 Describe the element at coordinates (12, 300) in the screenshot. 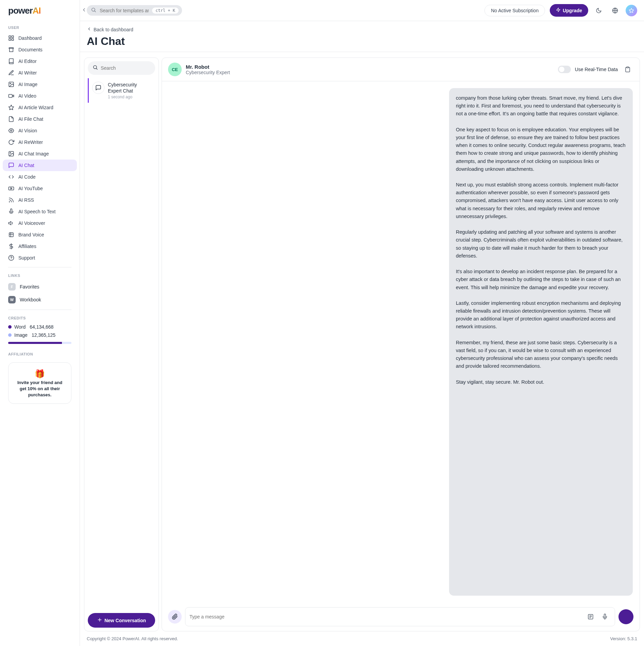

I see `link-badge: W` at that location.